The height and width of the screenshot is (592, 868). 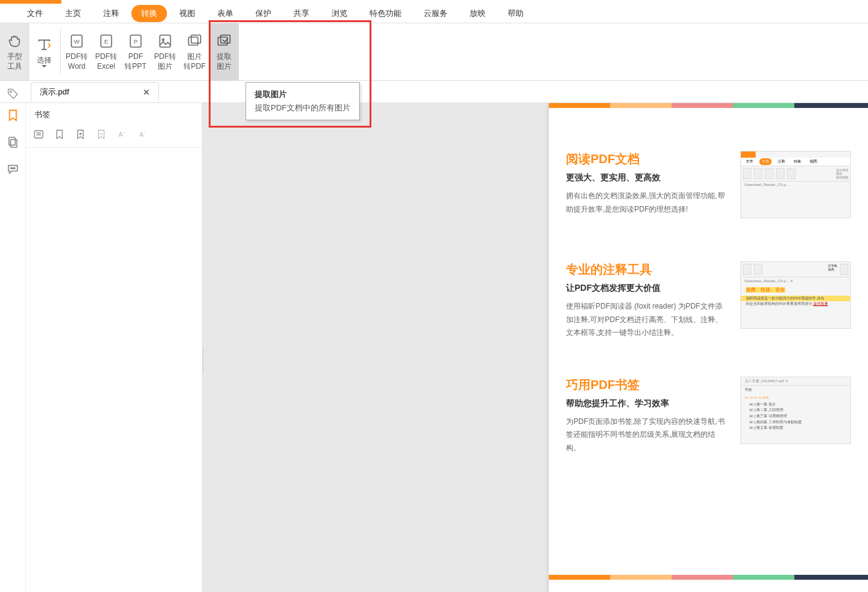 What do you see at coordinates (15, 41) in the screenshot?
I see `hand-icon` at bounding box center [15, 41].